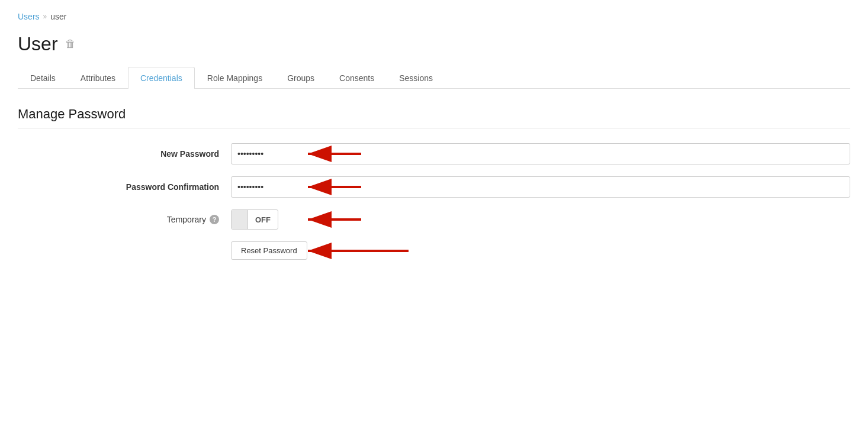 The height and width of the screenshot is (426, 868). What do you see at coordinates (434, 187) in the screenshot?
I see `password-confirmation-row: Password Confirmation` at bounding box center [434, 187].